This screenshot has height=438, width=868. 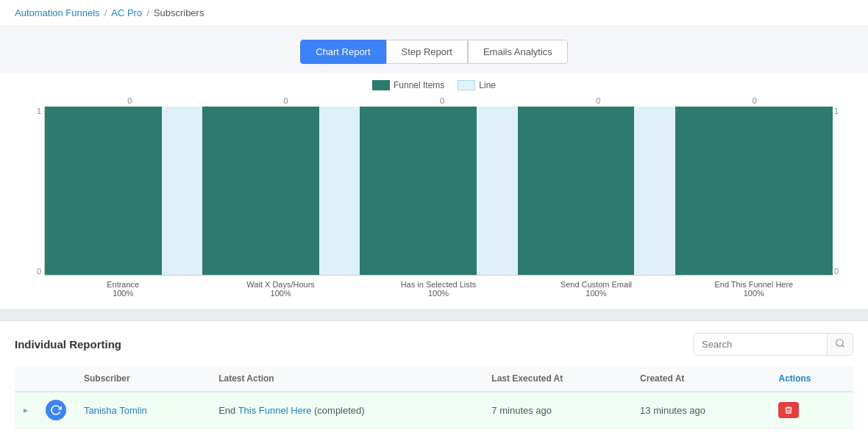 What do you see at coordinates (557, 410) in the screenshot?
I see `row-last-executed: 7 minutes ago` at bounding box center [557, 410].